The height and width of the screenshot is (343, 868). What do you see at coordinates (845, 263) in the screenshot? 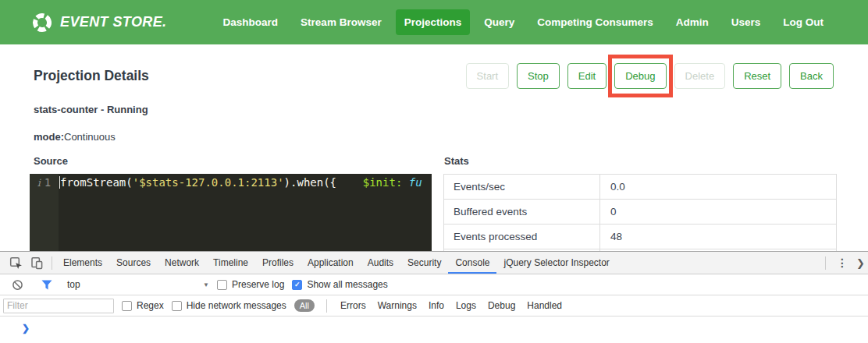
I see `devtools-tabbar-right: ⋮ ❯` at bounding box center [845, 263].